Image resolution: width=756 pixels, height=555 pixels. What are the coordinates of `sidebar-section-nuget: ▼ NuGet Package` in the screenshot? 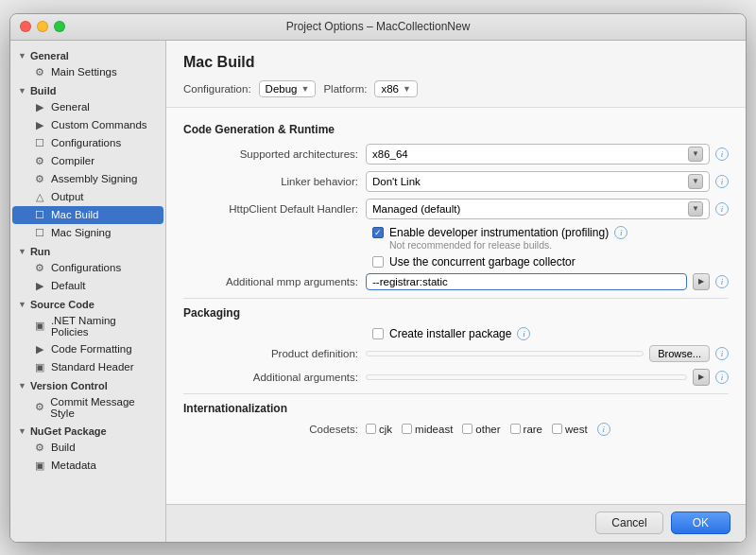 It's located at (88, 430).